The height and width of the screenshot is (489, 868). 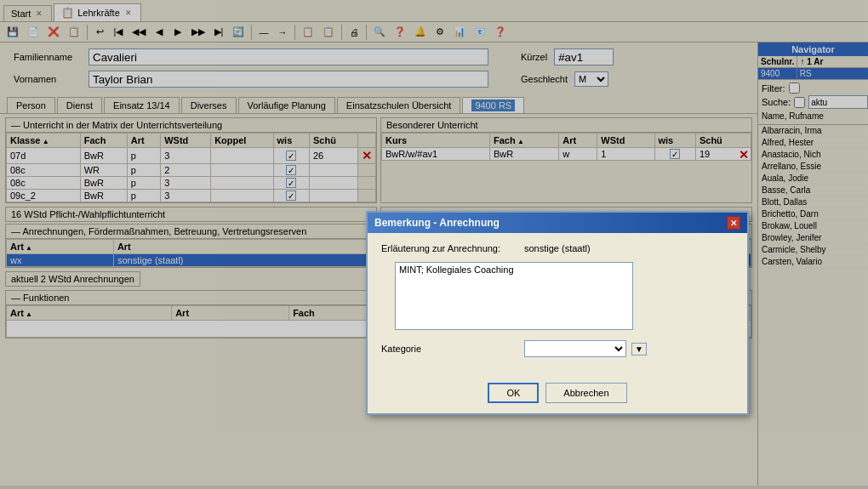 I want to click on modal-close-button: ✕, so click(x=734, y=223).